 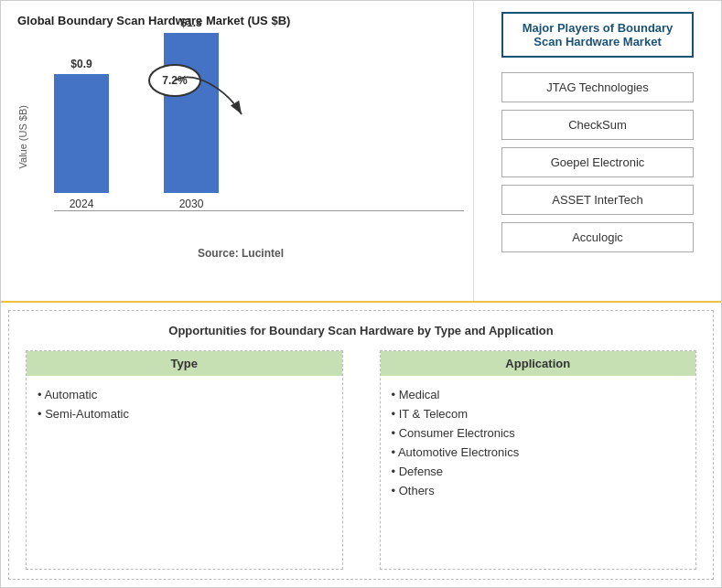 I want to click on cagr-arrow-svg, so click(x=178, y=101).